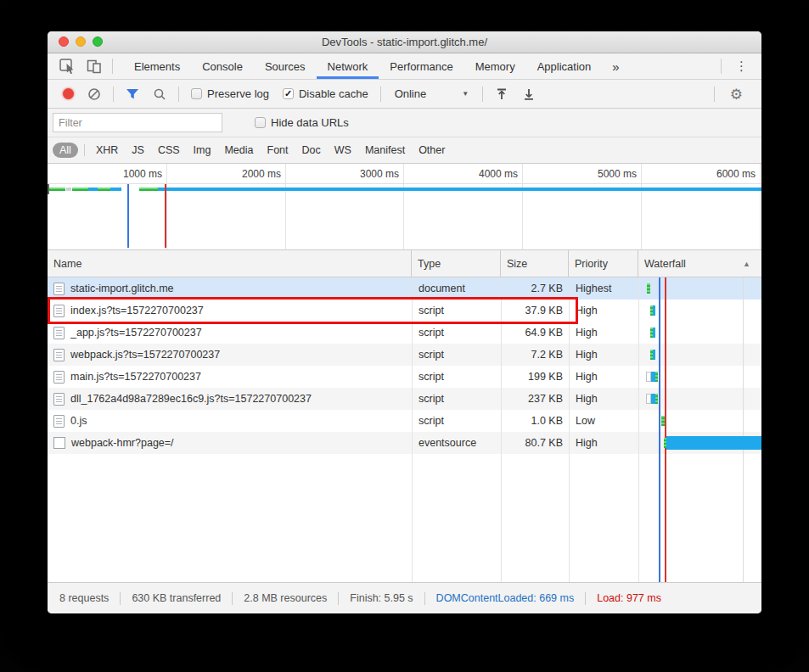 The image size is (809, 672). I want to click on timeline-tick-label: 2000 ms, so click(251, 174).